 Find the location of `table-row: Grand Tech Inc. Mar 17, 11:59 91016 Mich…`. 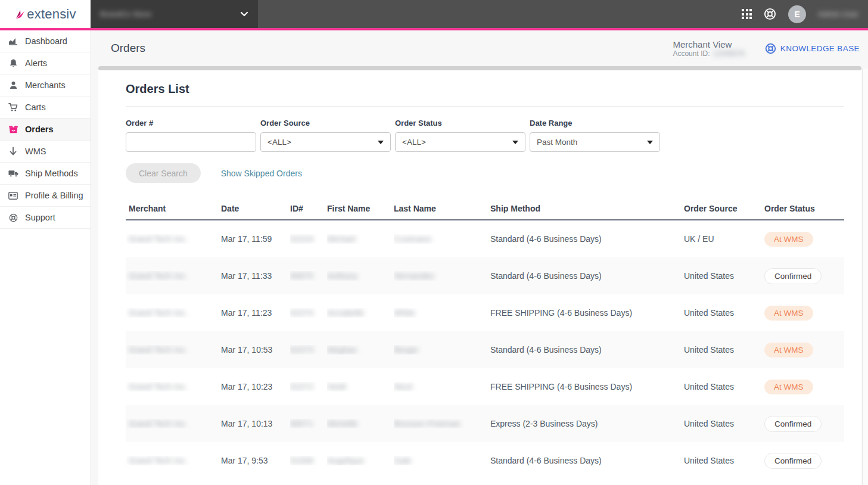

table-row: Grand Tech Inc. Mar 17, 11:59 91016 Mich… is located at coordinates (485, 239).